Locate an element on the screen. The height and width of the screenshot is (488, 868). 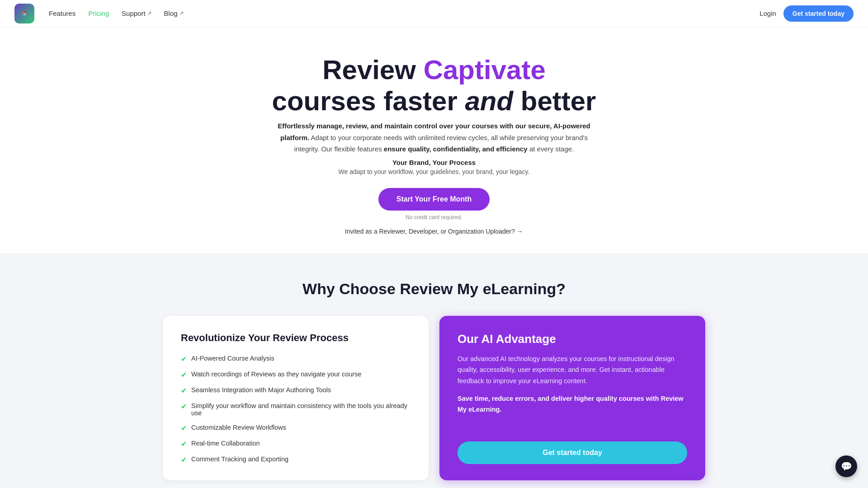
ai-card-content: Our AI Advantage Our advanced AI technol… is located at coordinates (572, 380).